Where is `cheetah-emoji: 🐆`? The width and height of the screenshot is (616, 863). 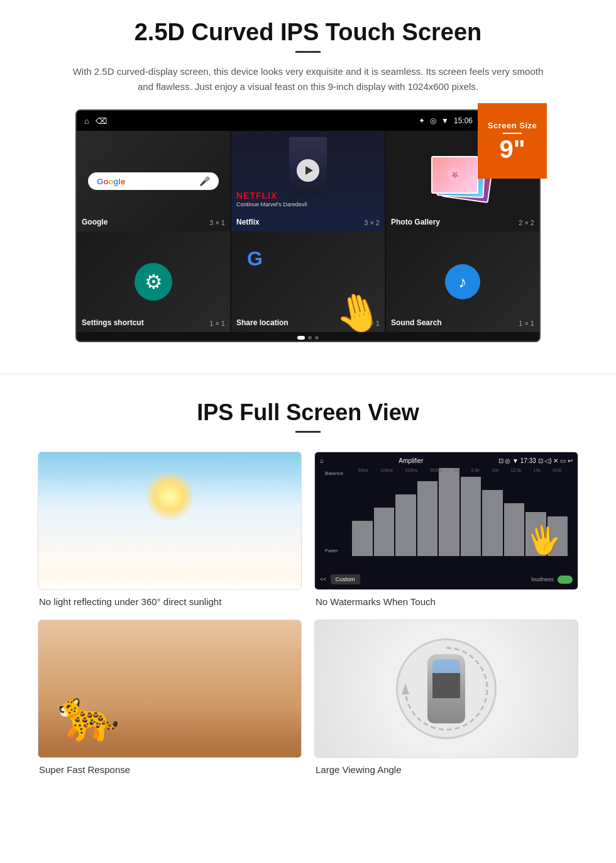 cheetah-emoji: 🐆 is located at coordinates (89, 715).